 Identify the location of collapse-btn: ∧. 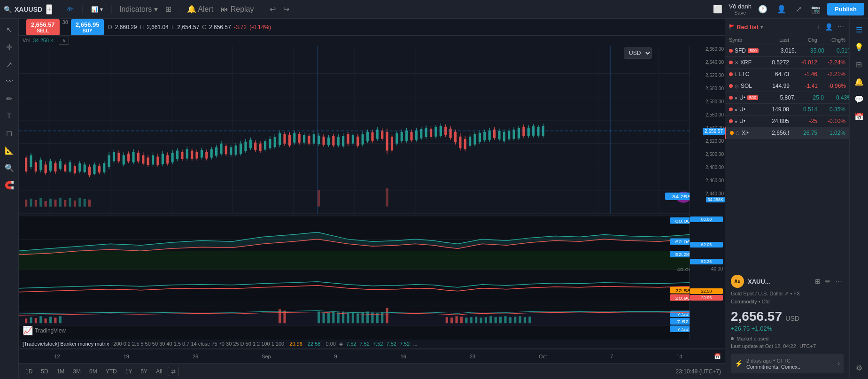
(64, 40).